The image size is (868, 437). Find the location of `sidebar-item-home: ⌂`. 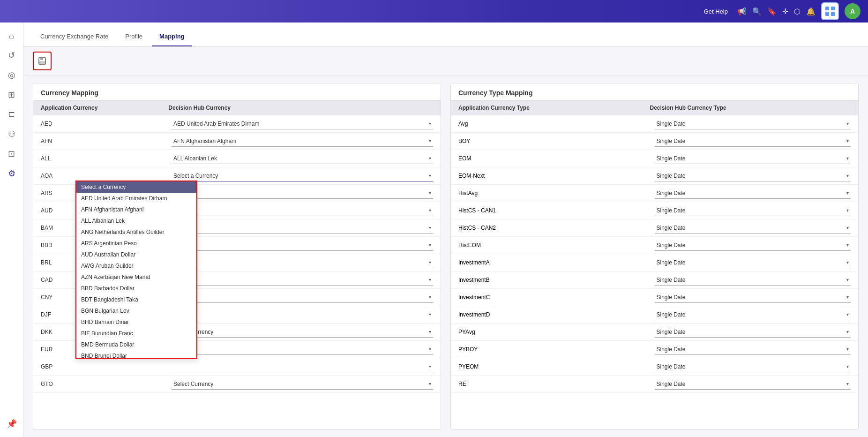

sidebar-item-home: ⌂ is located at coordinates (12, 36).